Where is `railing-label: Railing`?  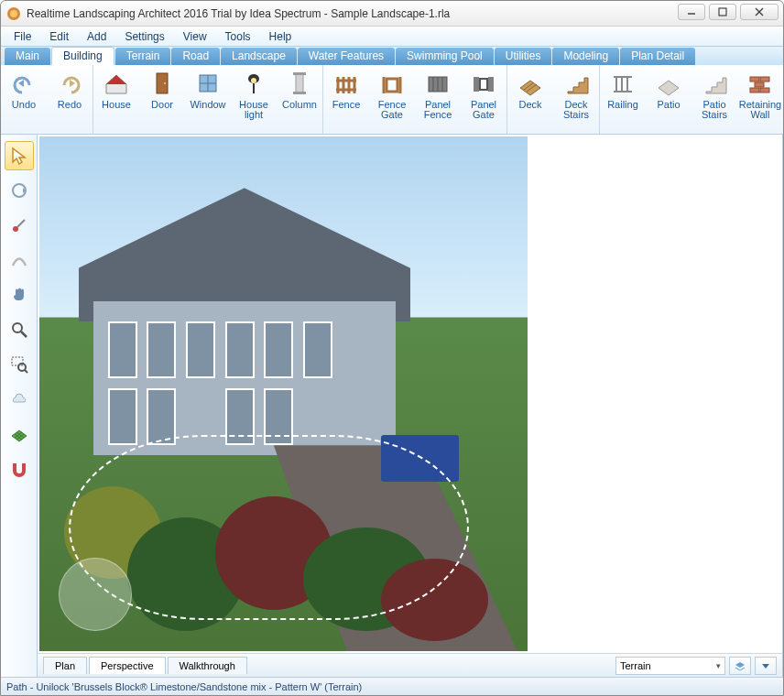
railing-label: Railing is located at coordinates (623, 104).